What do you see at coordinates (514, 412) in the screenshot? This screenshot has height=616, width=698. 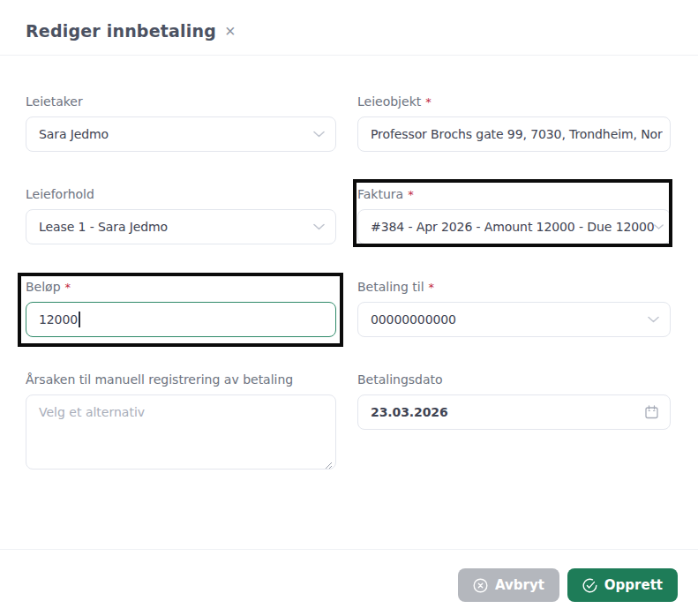 I see `betalingsdato-input: 23.03.2026` at bounding box center [514, 412].